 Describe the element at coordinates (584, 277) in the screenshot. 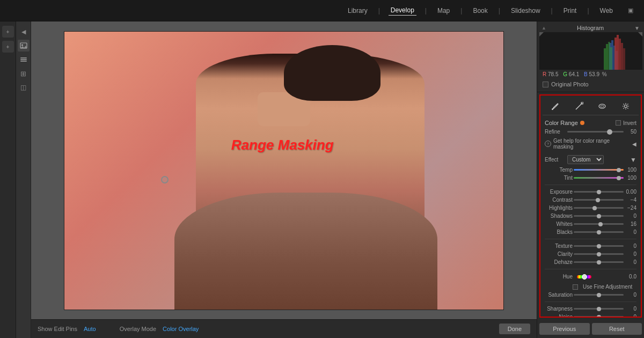

I see `hue-slider` at that location.